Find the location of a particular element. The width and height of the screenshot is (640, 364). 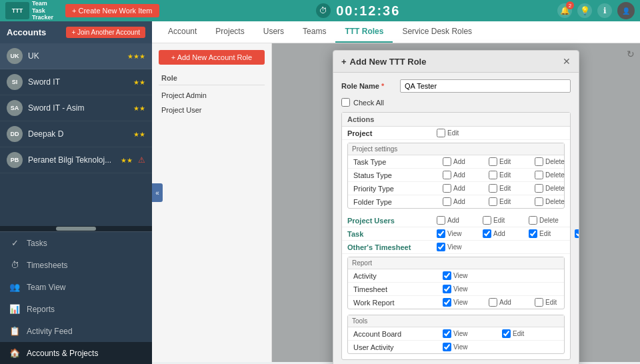

info-icon: ℹ is located at coordinates (605, 11).